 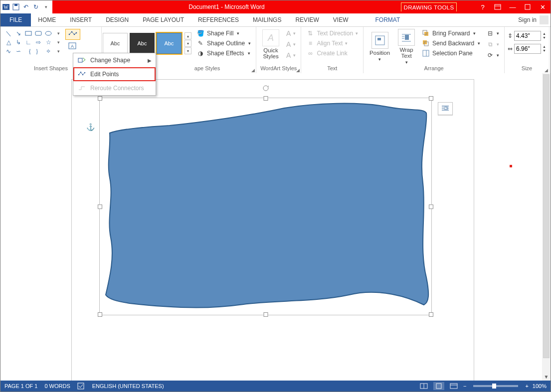 I want to click on shape-curve2-icon: ∽, so click(x=18, y=51).